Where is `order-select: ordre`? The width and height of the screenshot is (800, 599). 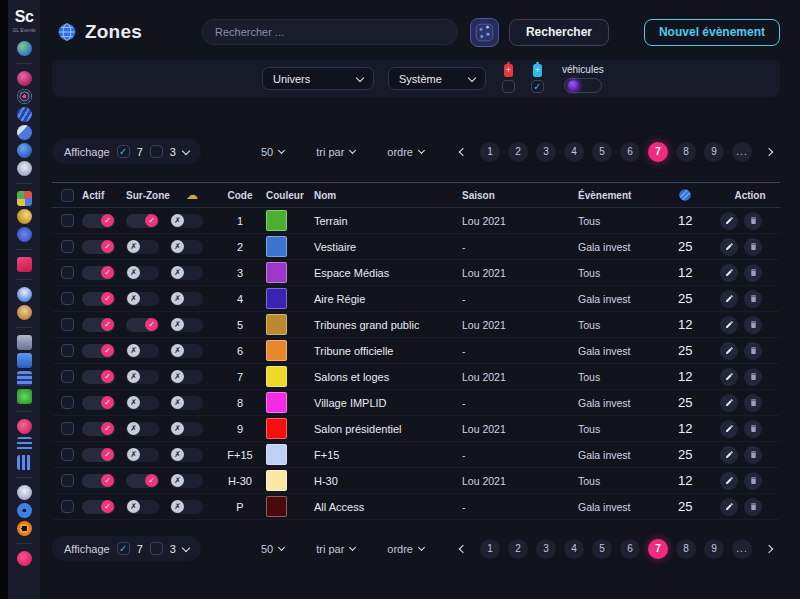 order-select: ordre is located at coordinates (406, 549).